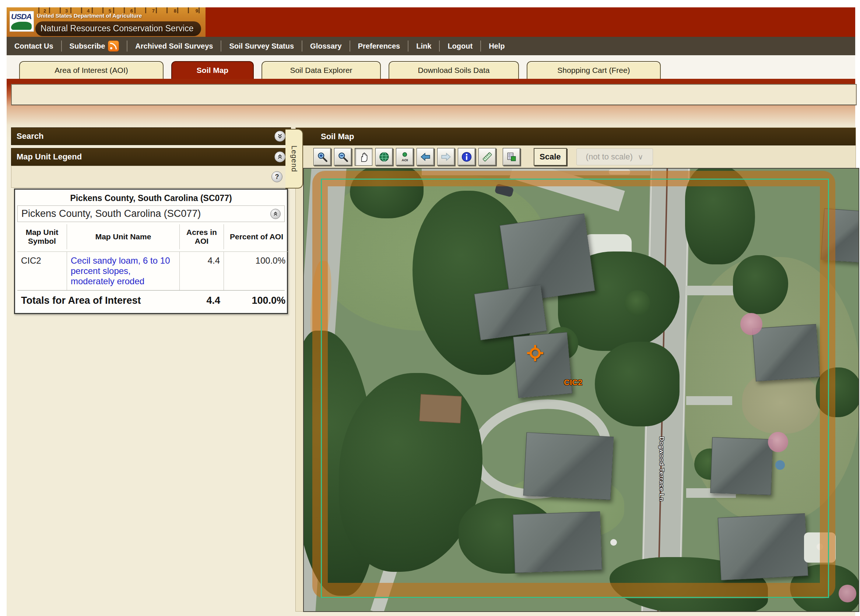 The height and width of the screenshot is (616, 860). Describe the element at coordinates (89, 16) in the screenshot. I see `dept-line: United States Department of Agriculture` at that location.